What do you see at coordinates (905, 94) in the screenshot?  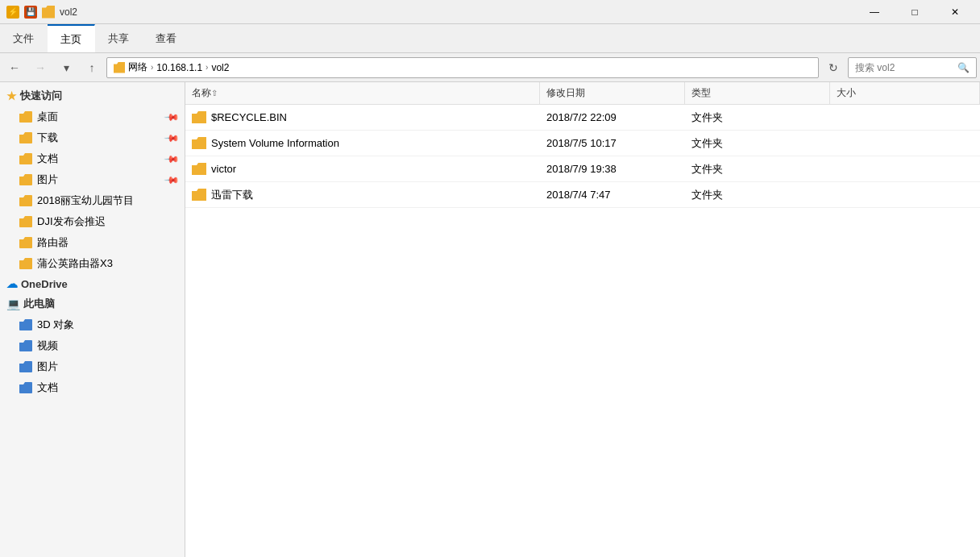 I see `col-header-size: 大小` at bounding box center [905, 94].